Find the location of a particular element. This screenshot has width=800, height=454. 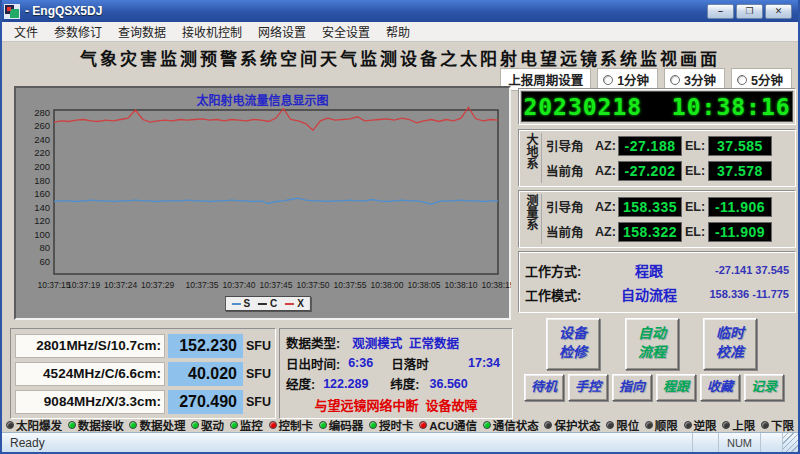

status-indicator-8: 授时卡 is located at coordinates (392, 425).